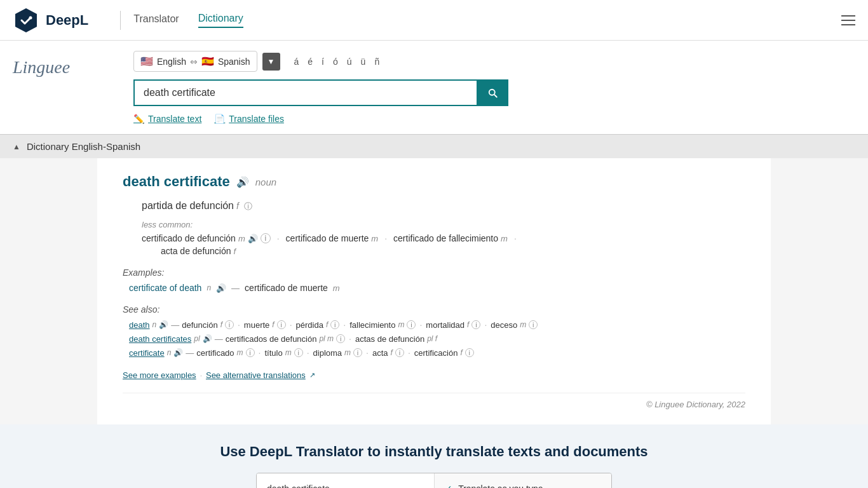  What do you see at coordinates (341, 339) in the screenshot?
I see `sa-info-certs-defuncion: i` at bounding box center [341, 339].